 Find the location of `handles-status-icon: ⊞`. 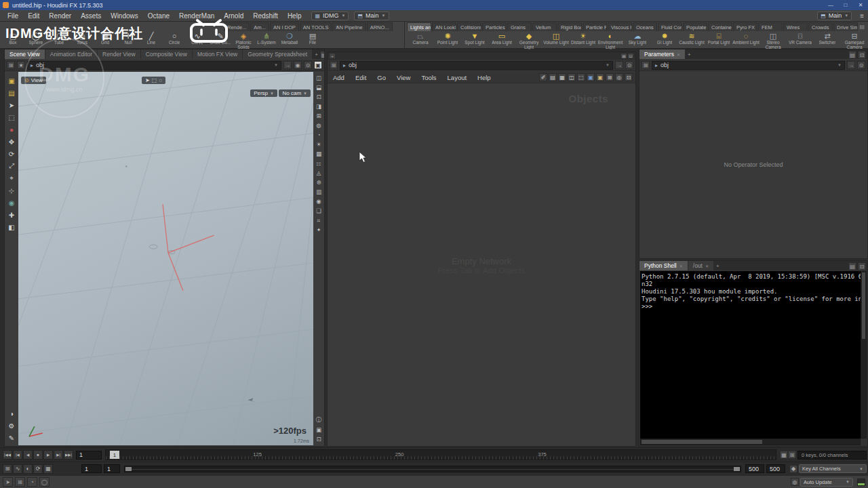

handles-status-icon: ⊞ is located at coordinates (20, 482).